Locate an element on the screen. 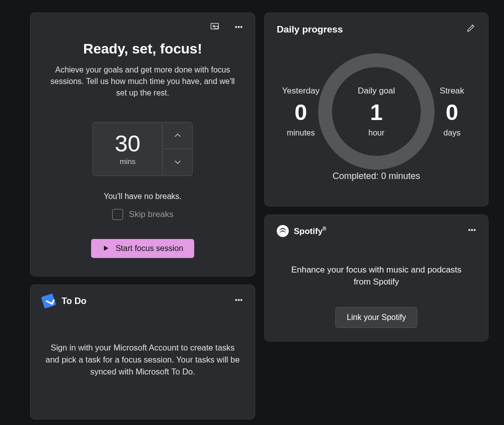 The width and height of the screenshot is (504, 425). start-focus-label: Start focus session is located at coordinates (149, 248).